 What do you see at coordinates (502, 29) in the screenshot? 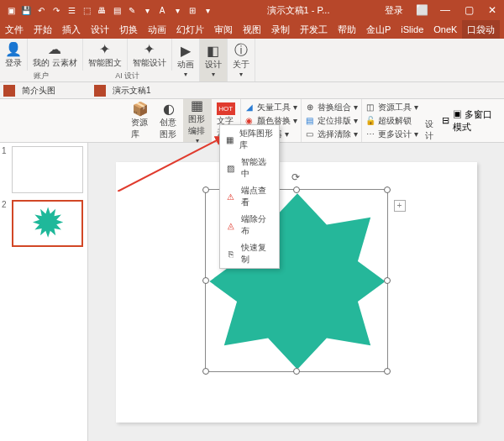
I see `tab-newbuild: 新建造` at bounding box center [502, 29].